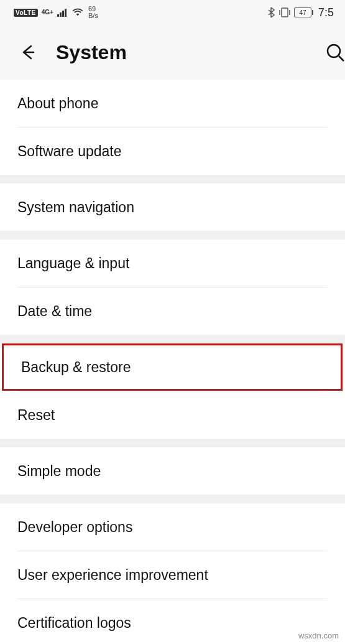 The height and width of the screenshot is (644, 345). What do you see at coordinates (173, 263) in the screenshot?
I see `row-language-input: Language & input` at bounding box center [173, 263].